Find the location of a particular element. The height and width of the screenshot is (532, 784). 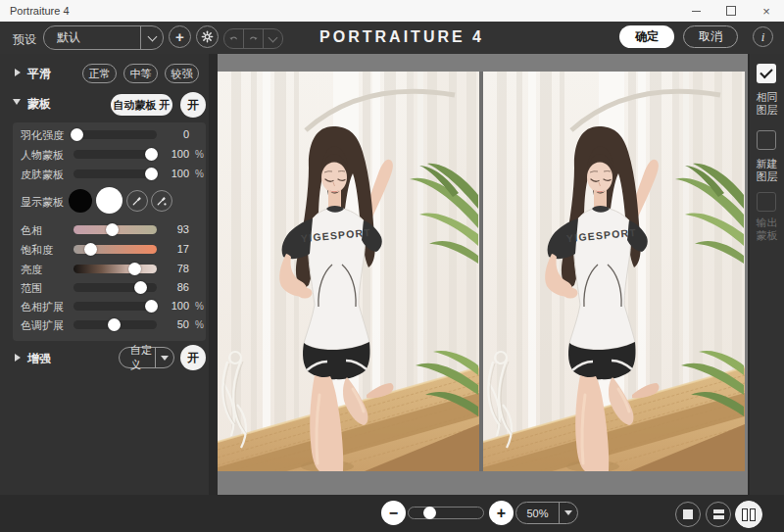

slider-value: 17 is located at coordinates (174, 249).